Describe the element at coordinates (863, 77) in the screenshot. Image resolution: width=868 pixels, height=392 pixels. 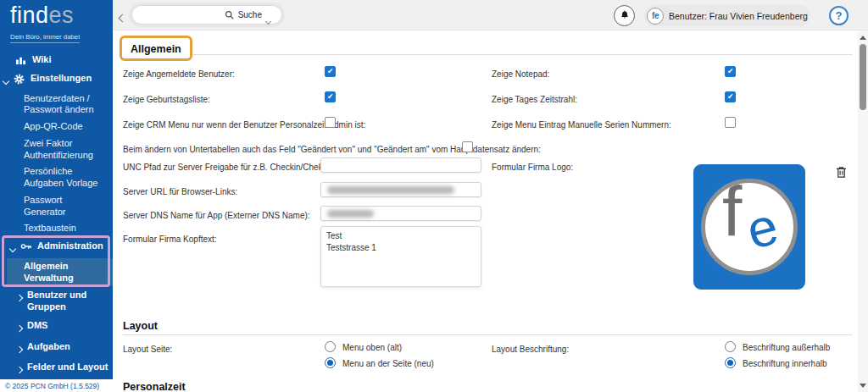
I see `scrollbar-thumb` at that location.